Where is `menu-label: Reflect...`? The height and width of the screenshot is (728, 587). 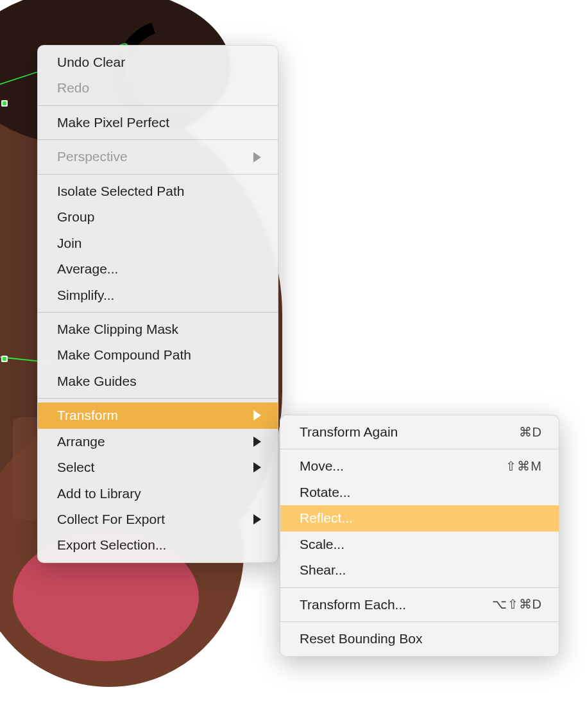
menu-label: Reflect... is located at coordinates (421, 518).